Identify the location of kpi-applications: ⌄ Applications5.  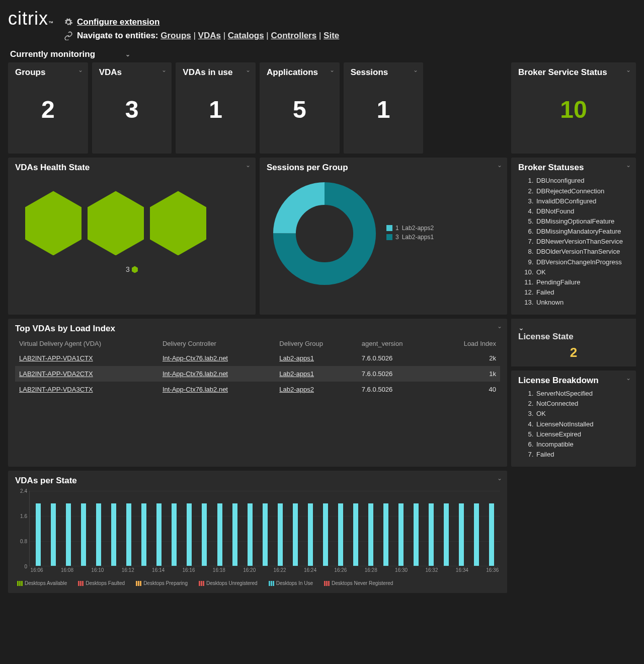
(300, 108).